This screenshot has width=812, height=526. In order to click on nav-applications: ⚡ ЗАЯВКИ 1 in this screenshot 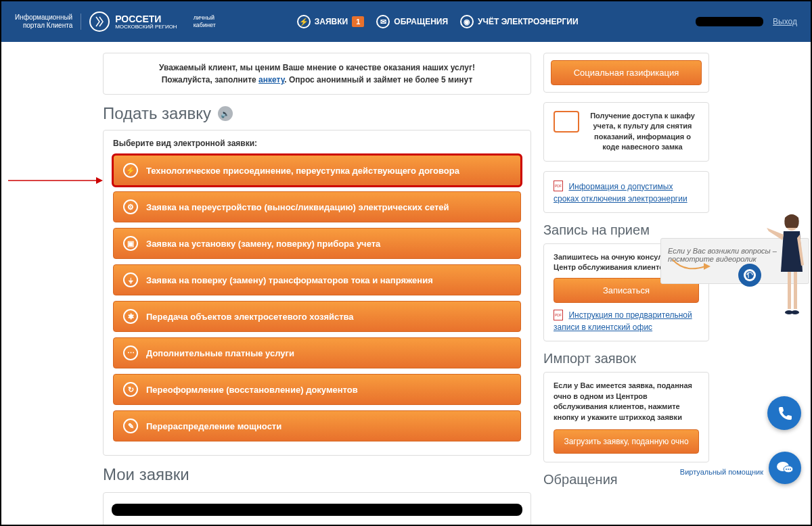, I will do `click(331, 22)`.